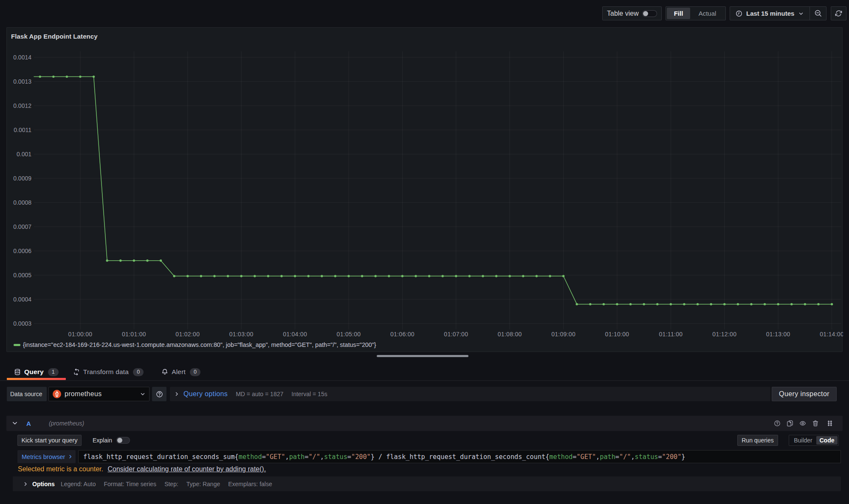  I want to click on table-view-control: Table view, so click(632, 14).